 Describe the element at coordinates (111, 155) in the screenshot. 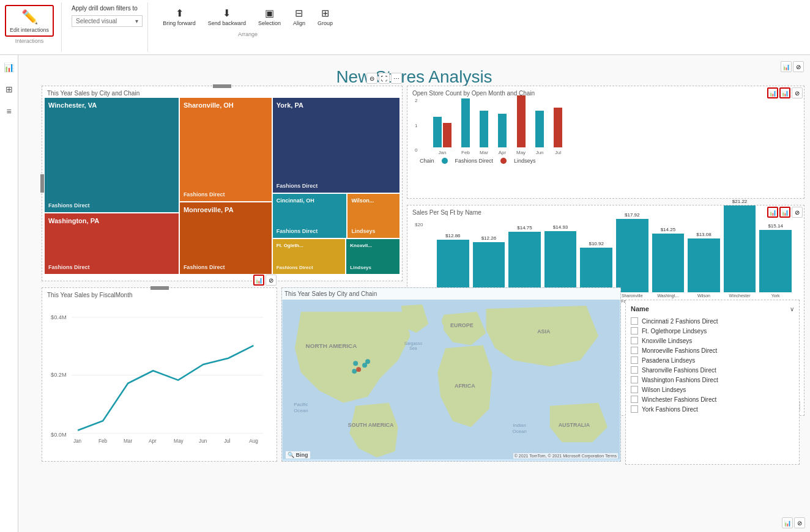

I see `treemap-cell-winchester: Winchester, VA Fashions Direct` at that location.